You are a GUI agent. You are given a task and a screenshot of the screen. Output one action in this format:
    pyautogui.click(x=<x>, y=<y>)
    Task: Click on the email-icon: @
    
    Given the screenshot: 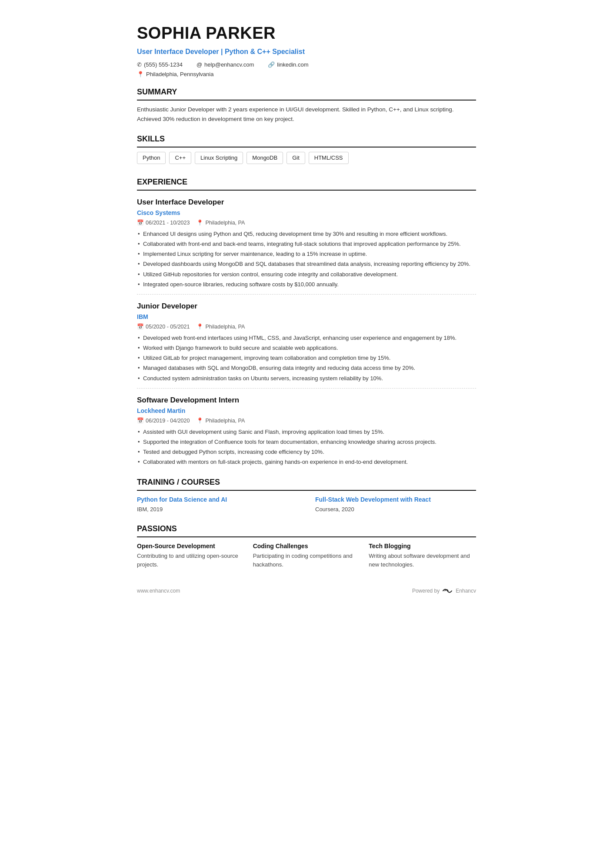 What is the action you would take?
    pyautogui.click(x=199, y=65)
    